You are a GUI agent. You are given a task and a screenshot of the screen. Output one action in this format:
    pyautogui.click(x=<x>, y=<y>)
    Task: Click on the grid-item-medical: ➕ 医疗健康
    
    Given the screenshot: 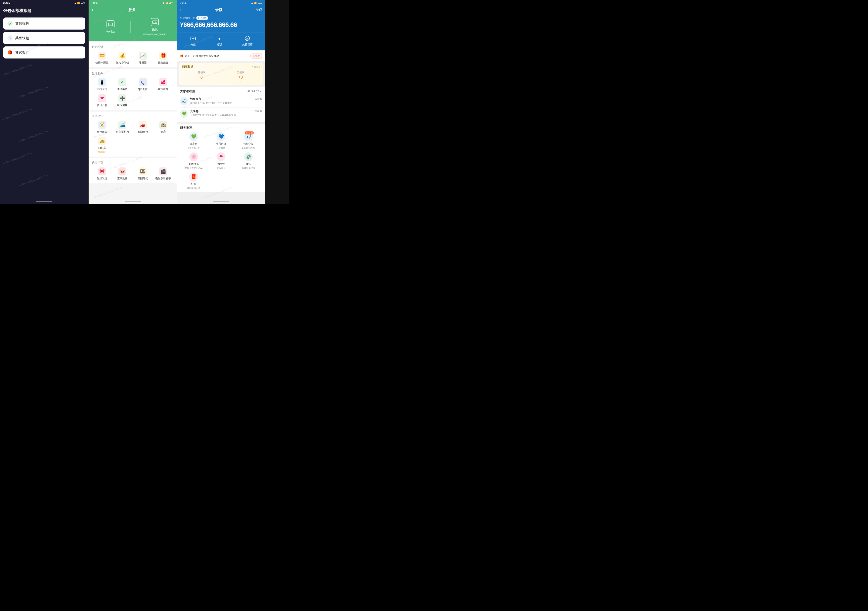 What is the action you would take?
    pyautogui.click(x=122, y=101)
    